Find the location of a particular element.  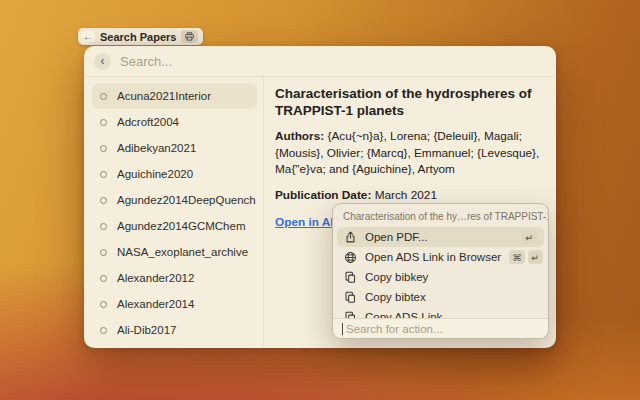

paper-title: Characterisation of the hydrospheres of … is located at coordinates (410, 102).